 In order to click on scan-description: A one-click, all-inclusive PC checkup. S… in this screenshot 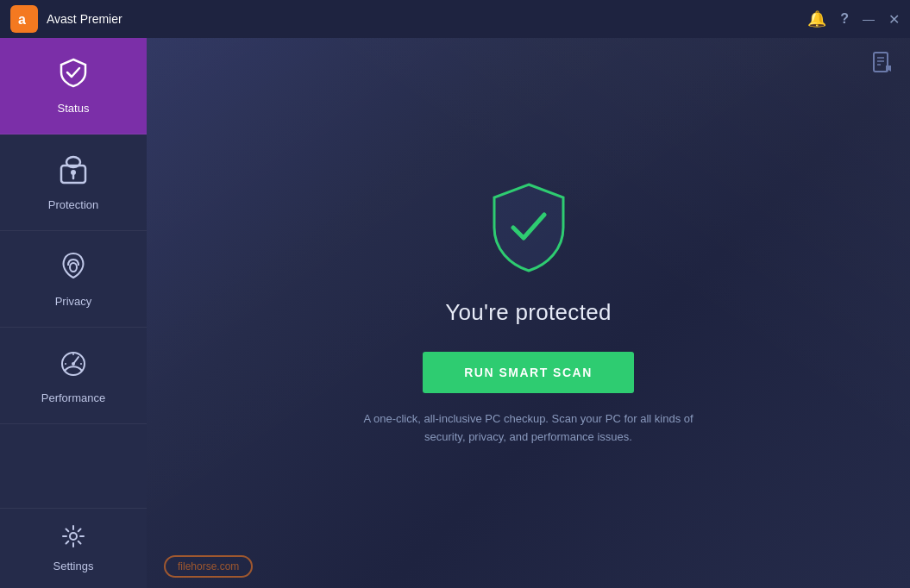, I will do `click(529, 428)`.